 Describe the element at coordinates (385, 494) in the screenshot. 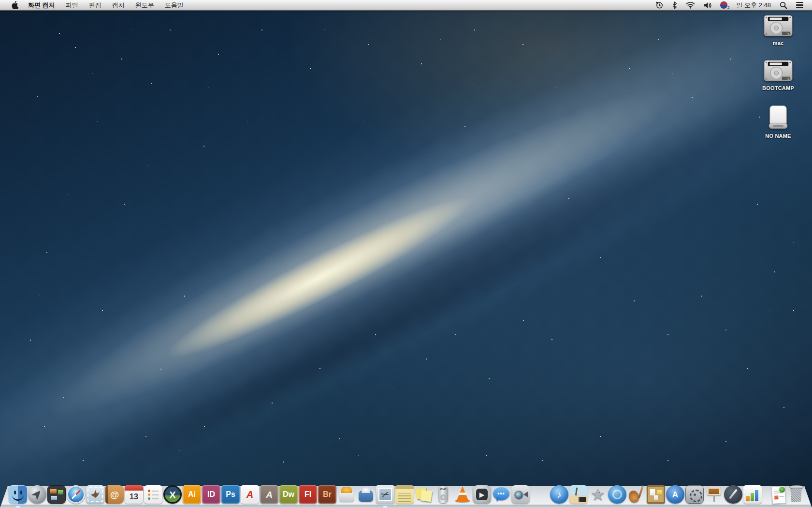

I see `grab-screen-capture-dock-icon: ✂` at that location.